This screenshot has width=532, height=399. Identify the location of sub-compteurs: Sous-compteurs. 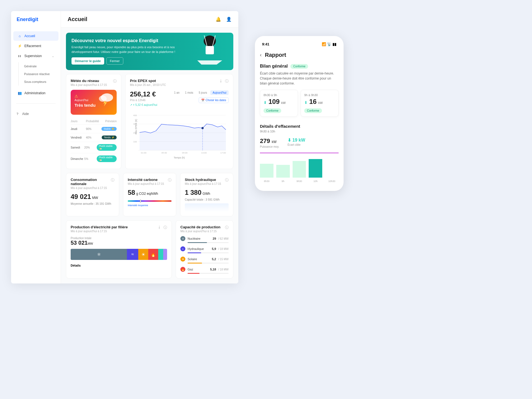
(42, 82).